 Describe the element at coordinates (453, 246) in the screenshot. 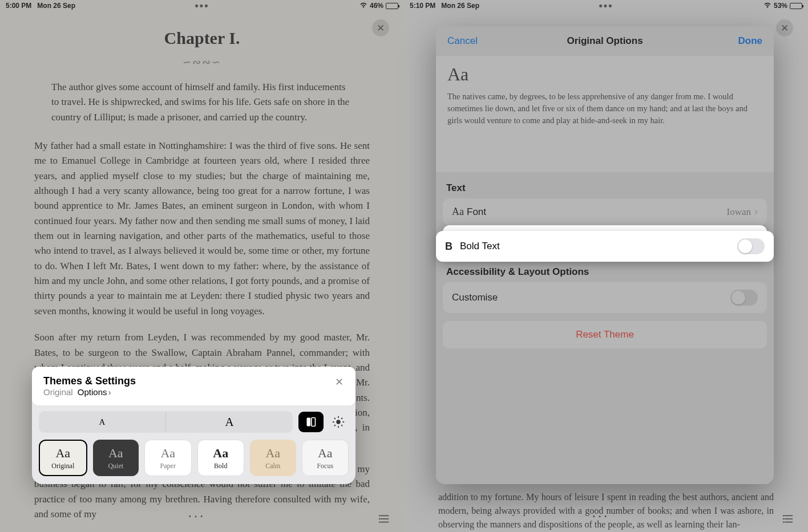

I see `bold-b-icon: B` at that location.